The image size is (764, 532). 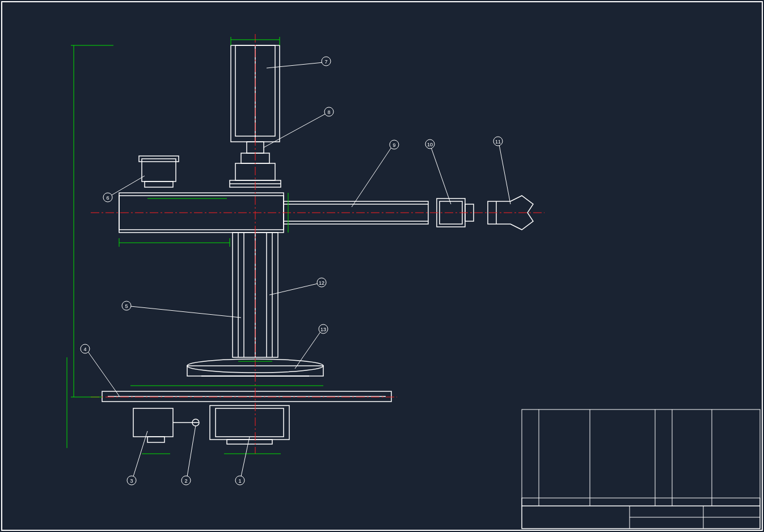 What do you see at coordinates (430, 145) in the screenshot?
I see `svg-text: 10` at bounding box center [430, 145].